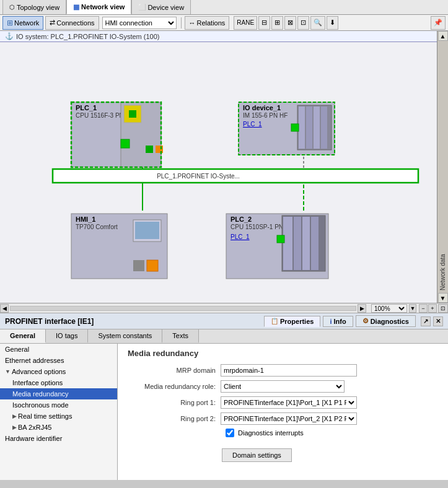 The height and width of the screenshot is (488, 448). I want to click on scroll-left-btn: ◀, so click(4, 308).